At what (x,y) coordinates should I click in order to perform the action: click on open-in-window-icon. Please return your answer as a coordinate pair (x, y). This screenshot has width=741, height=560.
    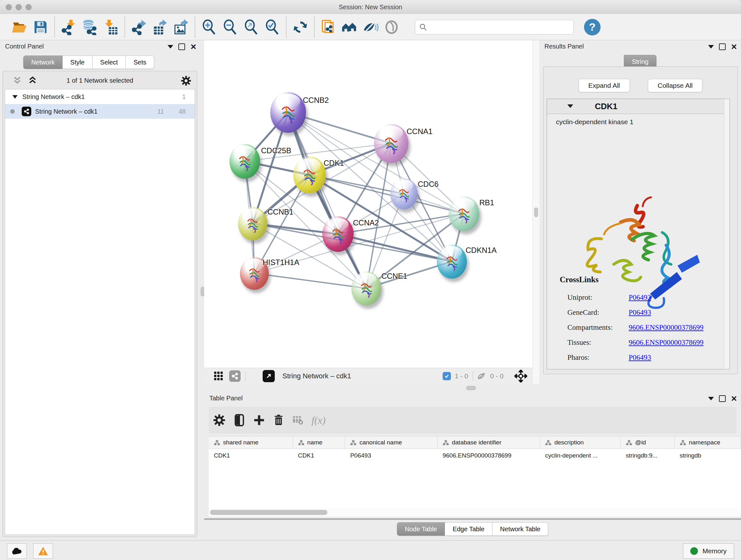
    Looking at the image, I should click on (269, 376).